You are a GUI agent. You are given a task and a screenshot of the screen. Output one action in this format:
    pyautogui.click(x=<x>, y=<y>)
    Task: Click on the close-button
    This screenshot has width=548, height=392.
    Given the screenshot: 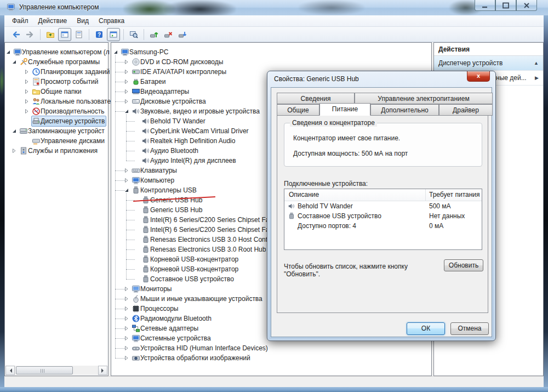 What is the action you would take?
    pyautogui.click(x=527, y=5)
    